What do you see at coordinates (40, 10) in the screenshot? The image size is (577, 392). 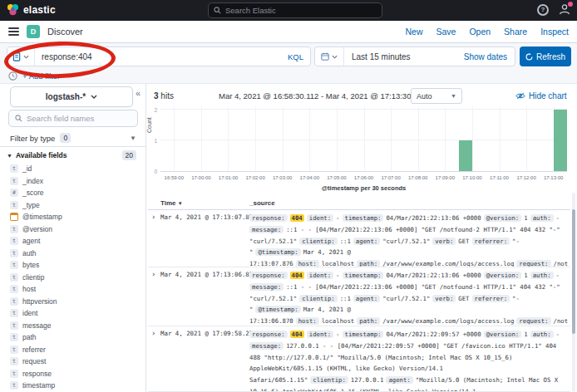 I see `brand-name: elastic` at bounding box center [40, 10].